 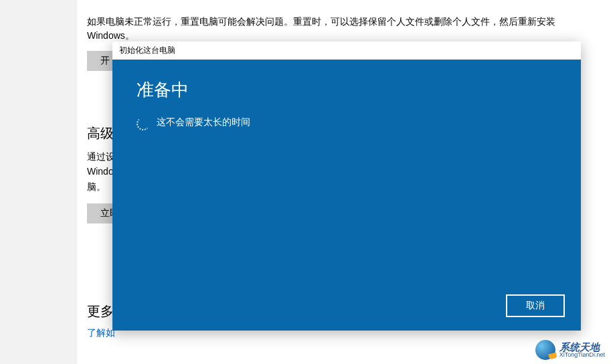 What do you see at coordinates (570, 350) in the screenshot?
I see `watermark: 系统天地 XiTongTianDi.net` at bounding box center [570, 350].